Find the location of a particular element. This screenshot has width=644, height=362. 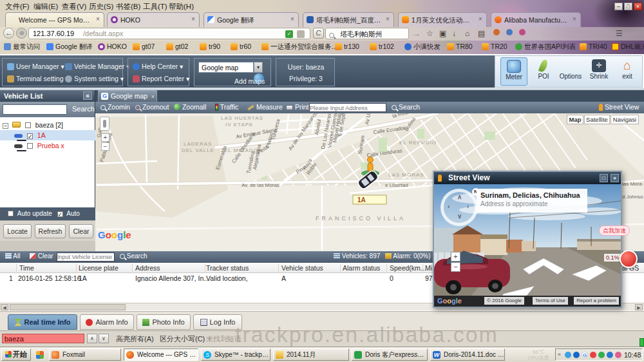

task-skype: SSkype™ - trackpro18 is located at coordinates (236, 354).